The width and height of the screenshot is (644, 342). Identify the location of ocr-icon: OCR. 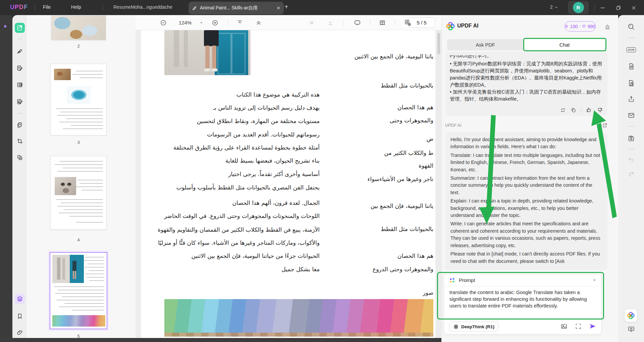
(631, 50).